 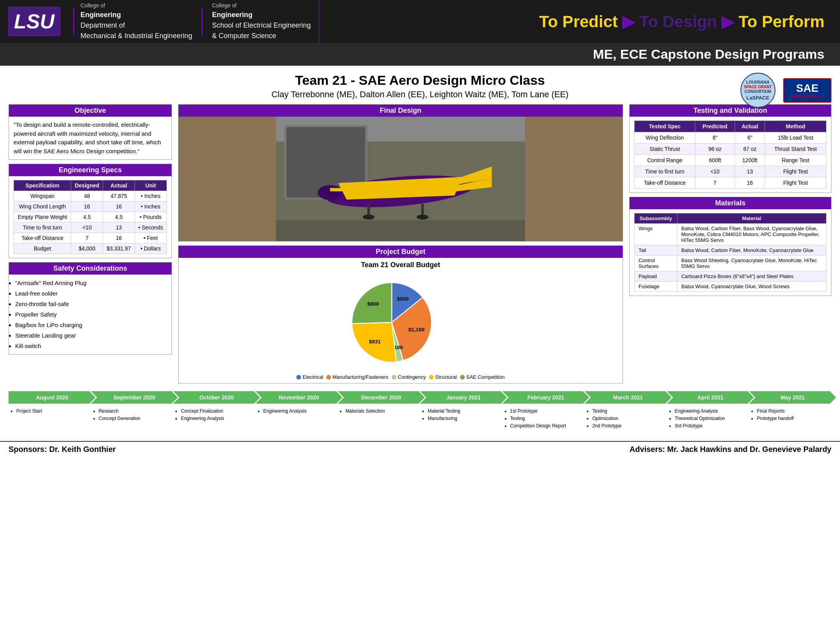 What do you see at coordinates (136, 21) in the screenshot?
I see `header-dept: College of Engineering Department of Mec…` at bounding box center [136, 21].